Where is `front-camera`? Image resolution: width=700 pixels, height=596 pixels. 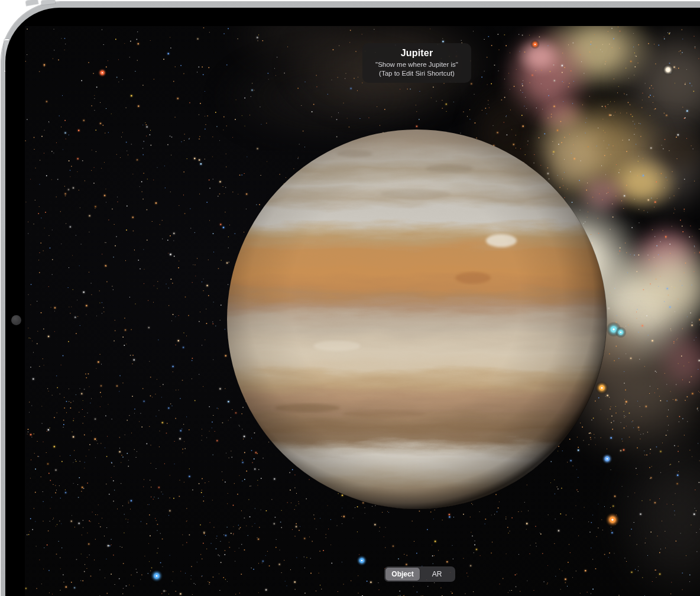 front-camera is located at coordinates (17, 320).